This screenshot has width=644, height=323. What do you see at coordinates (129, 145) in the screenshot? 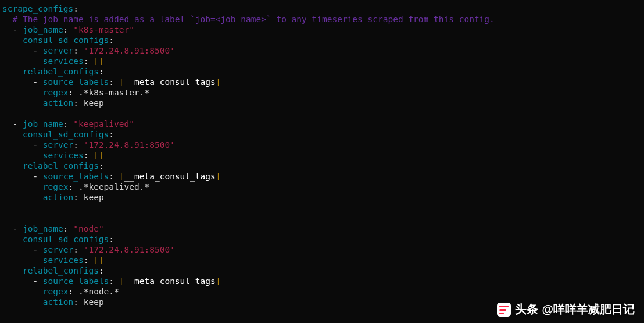
I see `val-server-1: '172.24.8.91:8500'` at bounding box center [129, 145].